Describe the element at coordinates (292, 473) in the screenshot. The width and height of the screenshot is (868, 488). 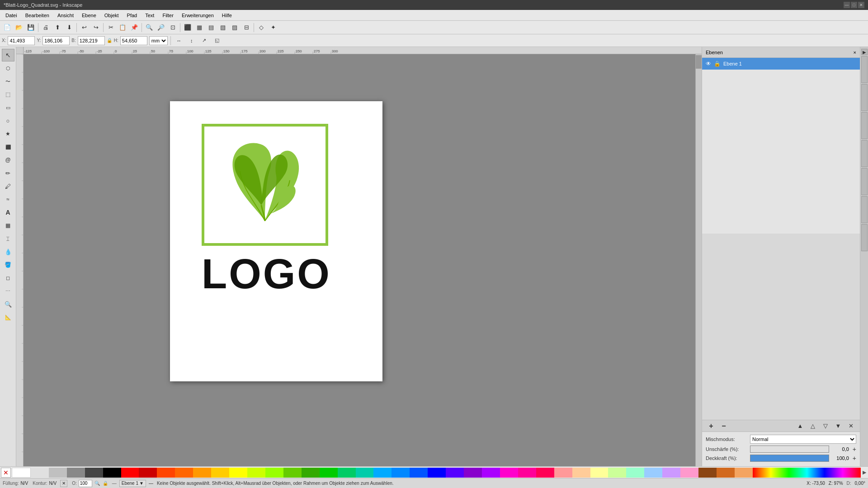
I see `palette-swatch-green-lime` at that location.